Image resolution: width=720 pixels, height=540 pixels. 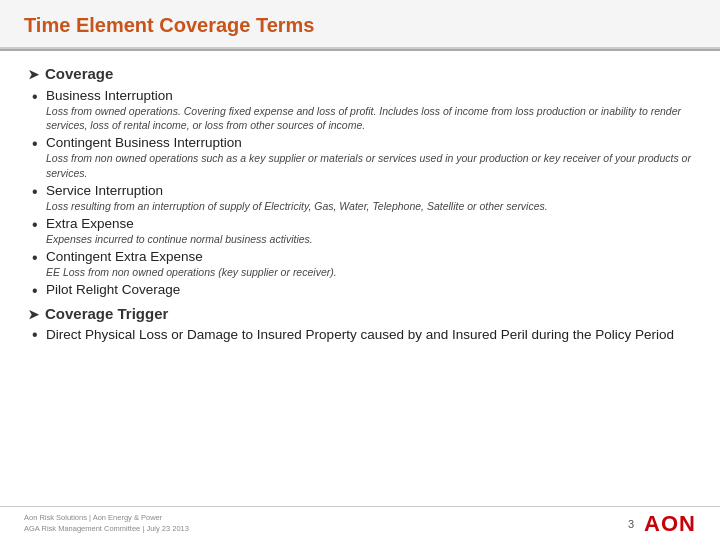 What do you see at coordinates (369, 336) in the screenshot?
I see `item-title-trigger: Direct Physical Loss or Damage to Insure…` at bounding box center [369, 336].